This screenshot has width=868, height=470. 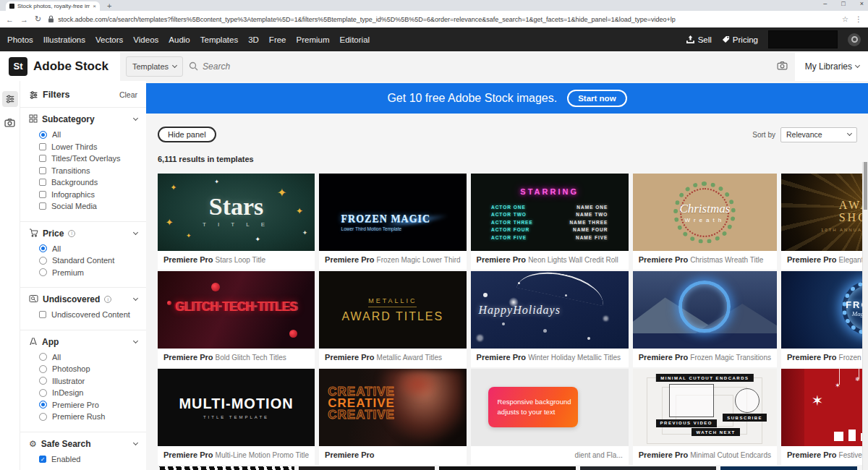 I want to click on filter-section-header-price: Price i, so click(x=83, y=234).